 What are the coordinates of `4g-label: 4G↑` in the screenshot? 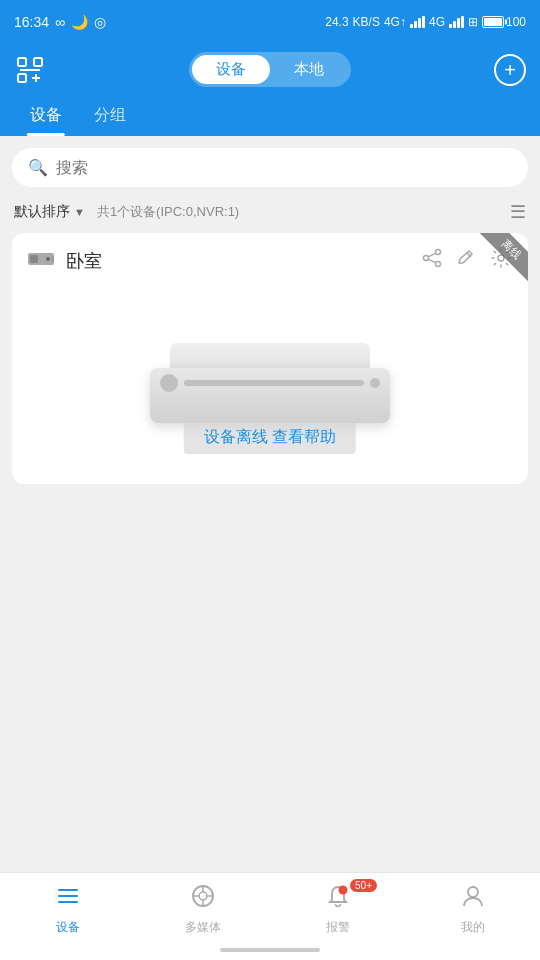 It's located at (395, 22).